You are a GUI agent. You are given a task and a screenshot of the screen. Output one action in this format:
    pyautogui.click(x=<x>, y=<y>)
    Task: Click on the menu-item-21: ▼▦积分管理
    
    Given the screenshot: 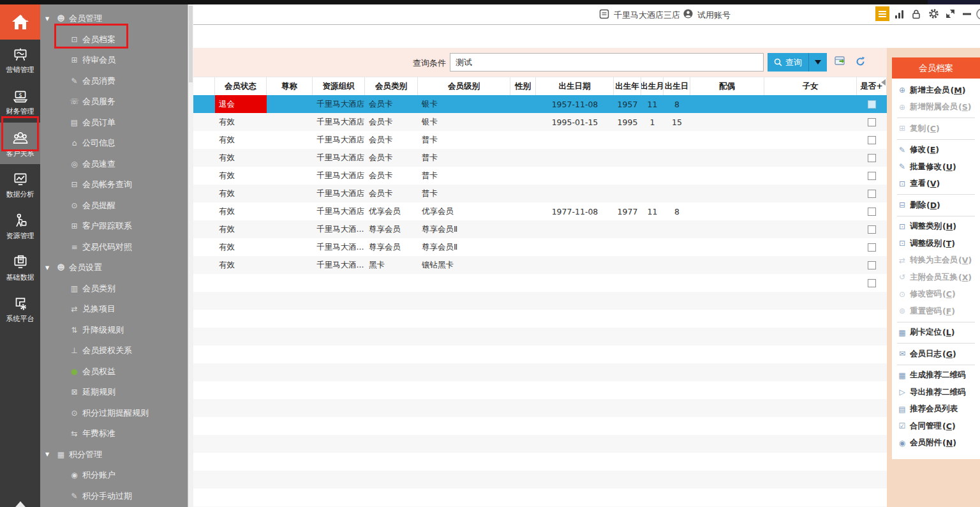 What is the action you would take?
    pyautogui.click(x=114, y=455)
    